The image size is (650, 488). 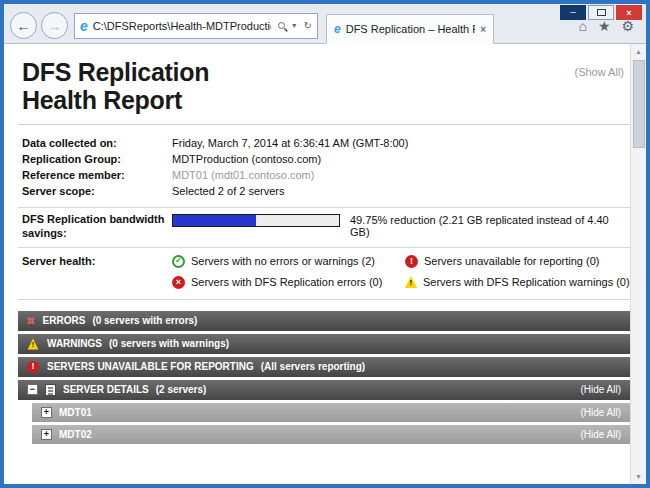 What do you see at coordinates (24, 26) in the screenshot?
I see `back-button: ←` at bounding box center [24, 26].